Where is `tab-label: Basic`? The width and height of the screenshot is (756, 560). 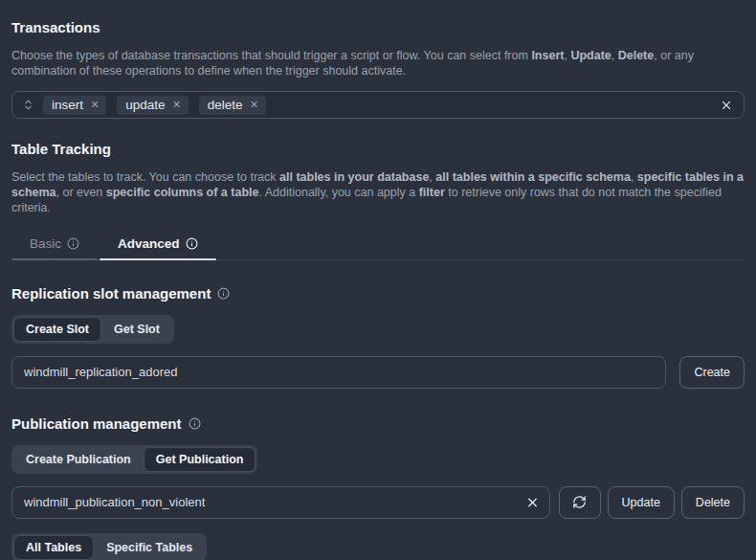
tab-label: Basic is located at coordinates (46, 243).